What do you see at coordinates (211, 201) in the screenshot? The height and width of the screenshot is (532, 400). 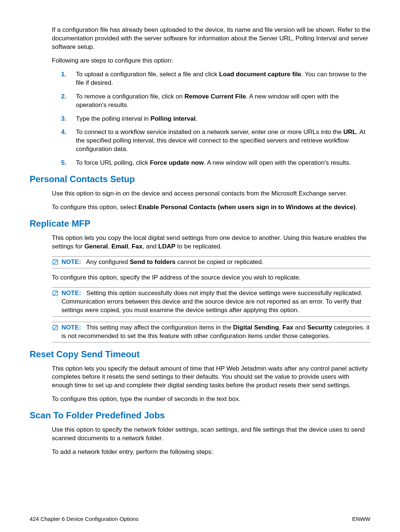 I see `personal-block: Use this option to sign-in on the device…` at bounding box center [211, 201].